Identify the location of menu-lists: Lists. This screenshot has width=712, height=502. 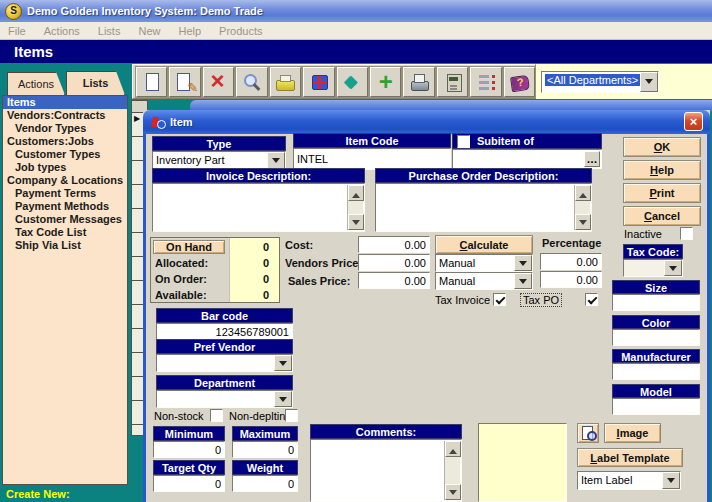
(110, 31).